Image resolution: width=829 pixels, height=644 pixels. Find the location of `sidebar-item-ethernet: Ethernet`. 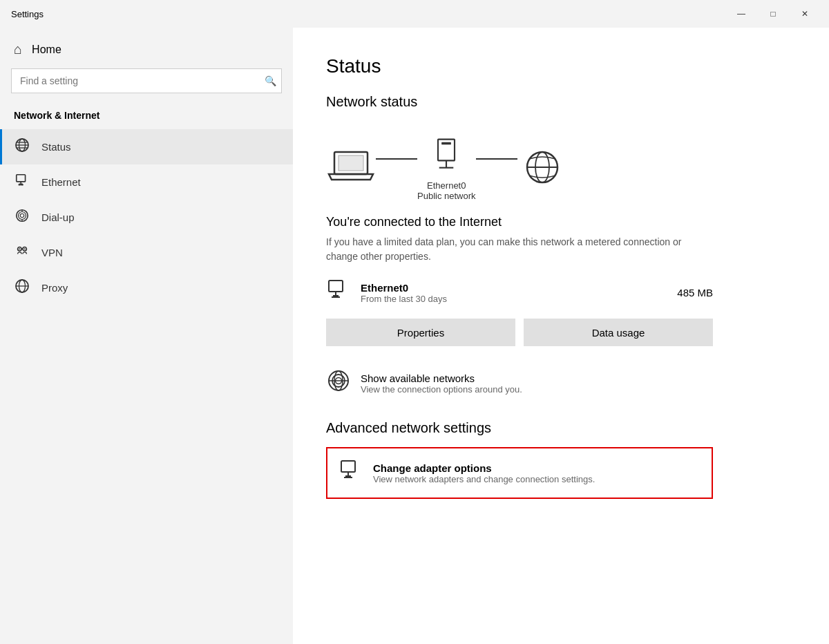

sidebar-item-ethernet: Ethernet is located at coordinates (146, 182).